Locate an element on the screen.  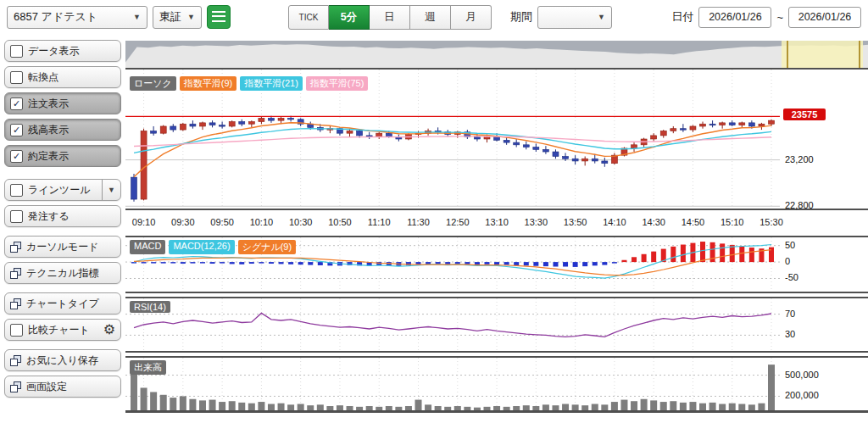
legend-item: MACD is located at coordinates (147, 248).